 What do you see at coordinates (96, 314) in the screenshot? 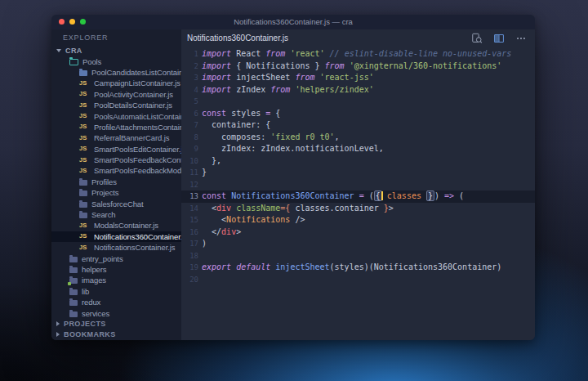
I see `tree-item-label: services` at bounding box center [96, 314].